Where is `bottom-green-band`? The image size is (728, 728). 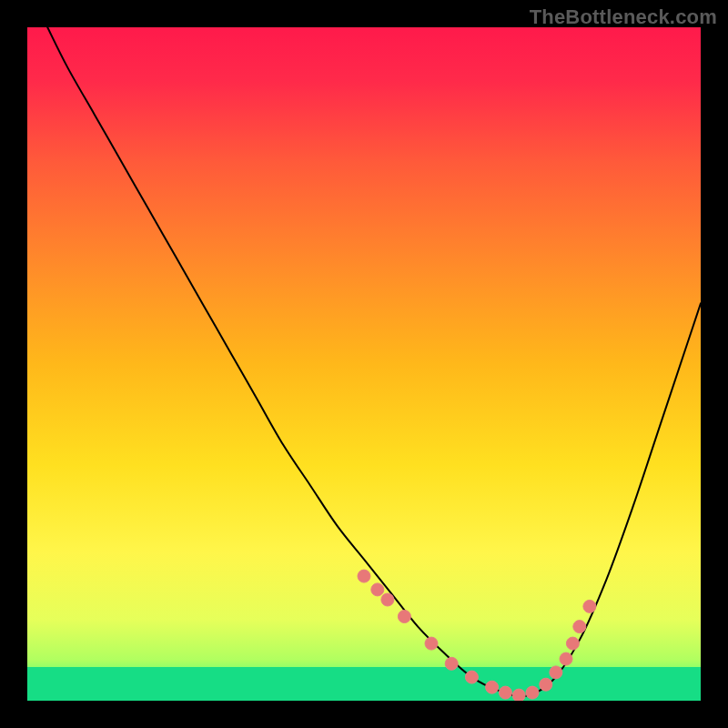 bottom-green-band is located at coordinates (364, 684).